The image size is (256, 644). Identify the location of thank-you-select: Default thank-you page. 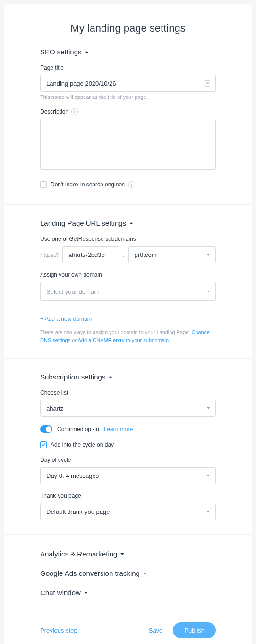
(128, 512).